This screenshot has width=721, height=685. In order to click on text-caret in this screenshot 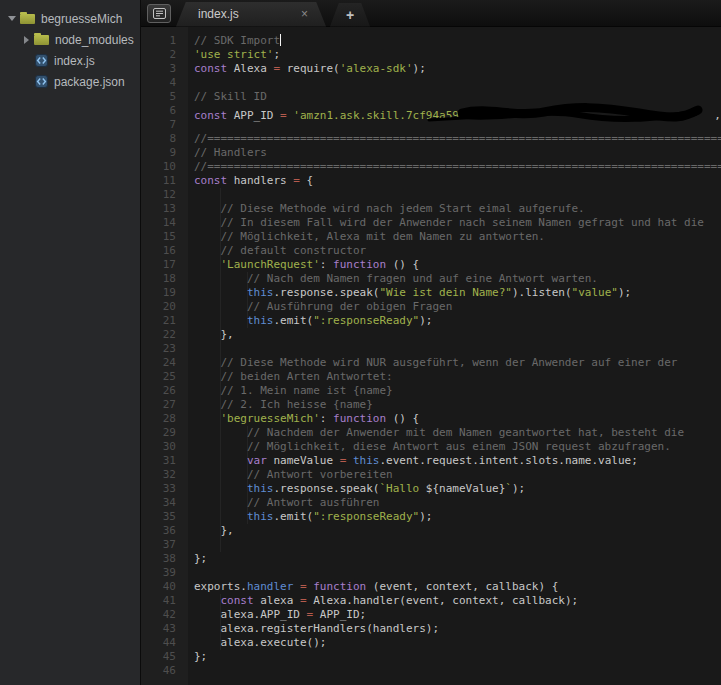, I will do `click(280, 40)`.